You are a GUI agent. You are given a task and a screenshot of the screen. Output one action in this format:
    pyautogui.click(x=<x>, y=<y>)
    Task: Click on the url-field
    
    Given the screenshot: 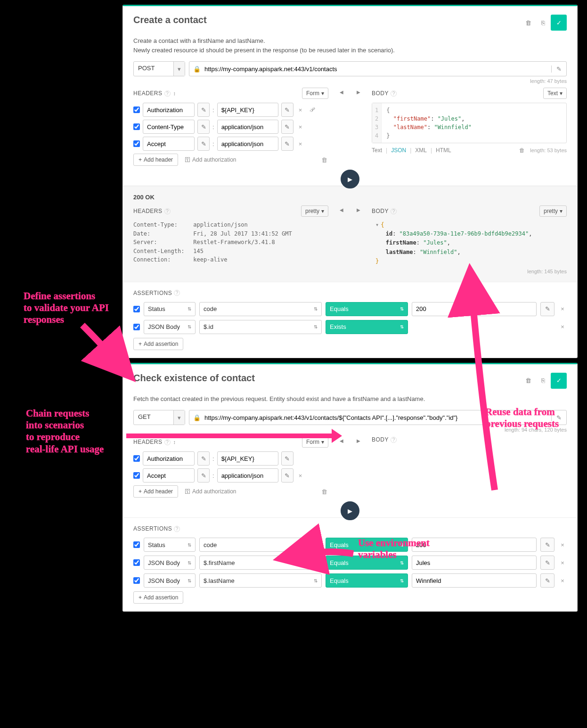 What is the action you would take?
    pyautogui.click(x=378, y=69)
    